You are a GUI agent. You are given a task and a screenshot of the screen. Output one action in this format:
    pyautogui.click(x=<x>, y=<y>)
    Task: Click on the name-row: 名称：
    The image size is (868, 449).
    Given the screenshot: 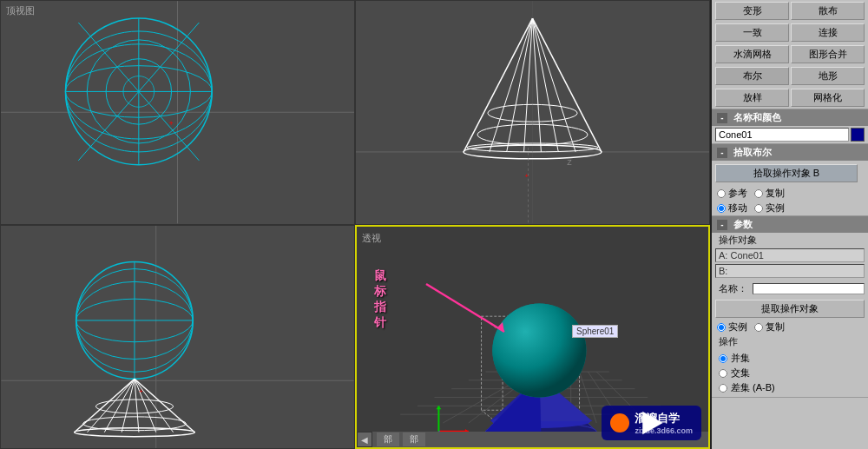 What is the action you would take?
    pyautogui.click(x=790, y=288)
    